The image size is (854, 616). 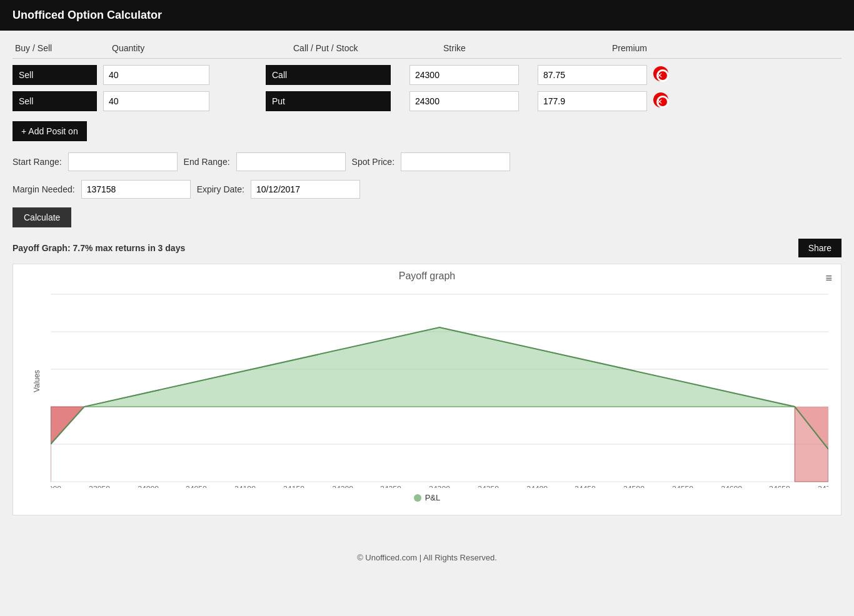 What do you see at coordinates (174, 48) in the screenshot?
I see `col-header-quantity: Quantity` at bounding box center [174, 48].